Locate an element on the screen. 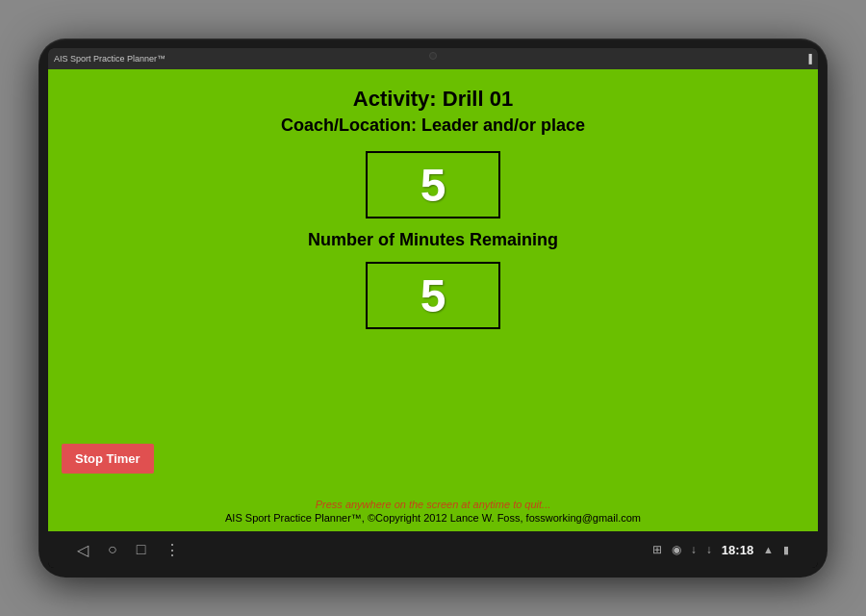 This screenshot has height=616, width=866. grid-icon: ⊞ is located at coordinates (657, 550).